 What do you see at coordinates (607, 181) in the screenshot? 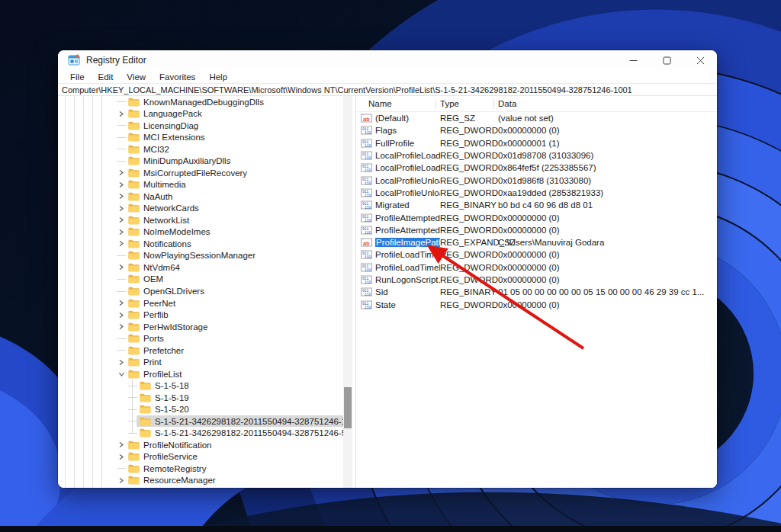
I see `value-data: 0x01d986f8 (31033080)` at bounding box center [607, 181].